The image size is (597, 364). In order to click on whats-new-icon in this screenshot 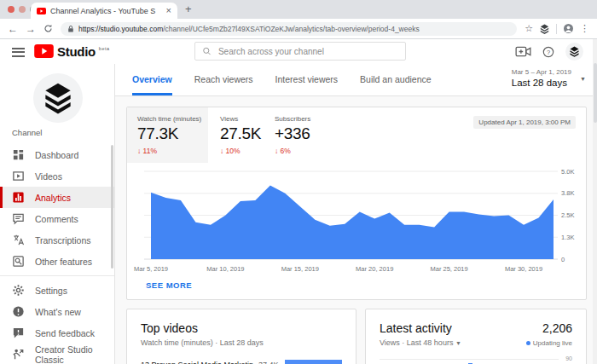, I will do `click(19, 312)`.